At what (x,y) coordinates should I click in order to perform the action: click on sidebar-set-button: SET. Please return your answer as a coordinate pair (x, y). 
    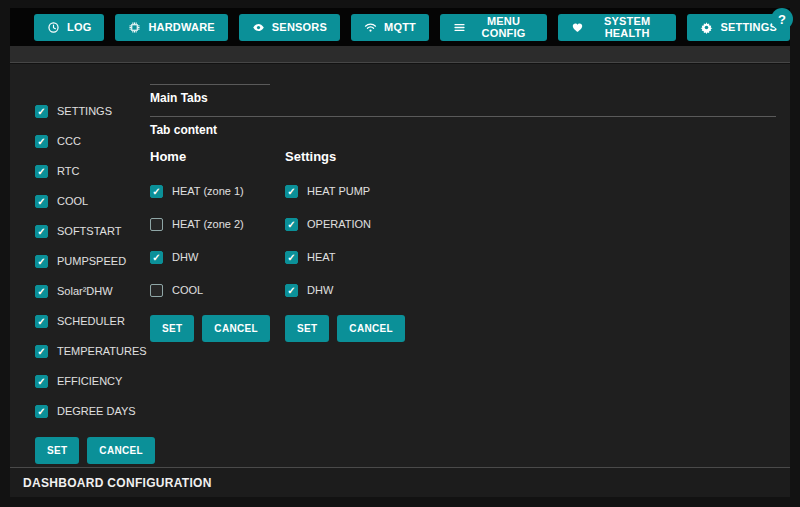
    Looking at the image, I should click on (57, 450).